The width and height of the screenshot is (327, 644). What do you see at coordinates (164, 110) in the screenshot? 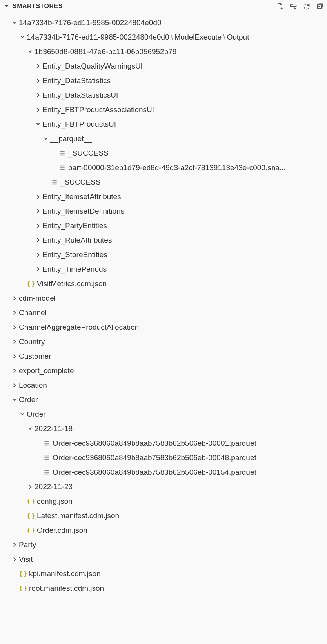
I see `tree-folder-row: Entity_FBTProductAssociationsUI` at bounding box center [164, 110].